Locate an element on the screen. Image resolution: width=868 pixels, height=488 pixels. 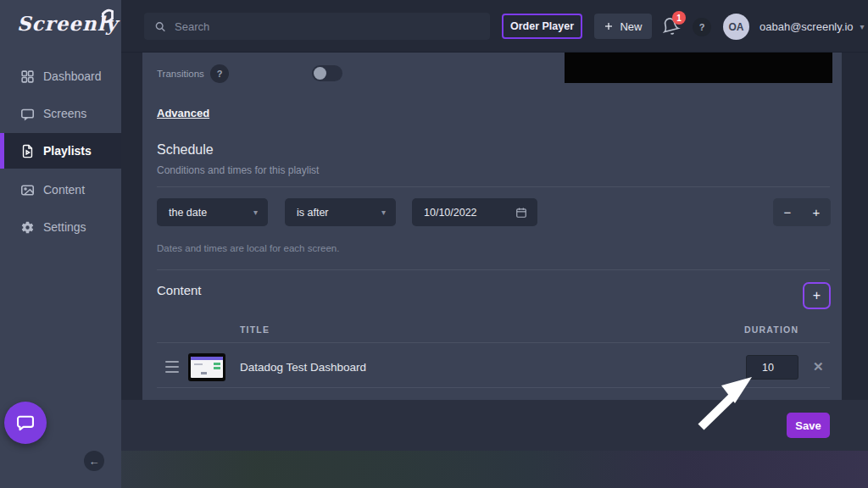
remove-row-icon: ✕ is located at coordinates (819, 367).